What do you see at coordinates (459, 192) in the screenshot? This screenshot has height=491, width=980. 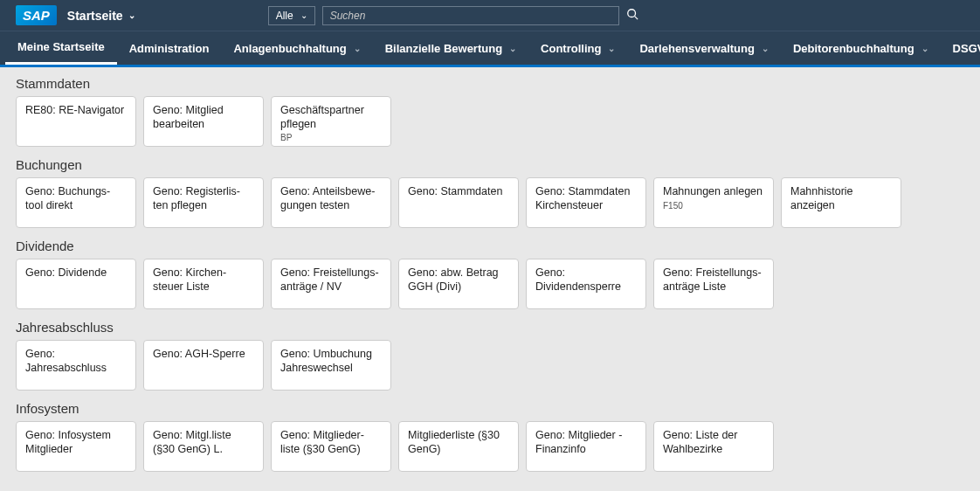 I see `tile-title: Geno: Stammdaten` at bounding box center [459, 192].